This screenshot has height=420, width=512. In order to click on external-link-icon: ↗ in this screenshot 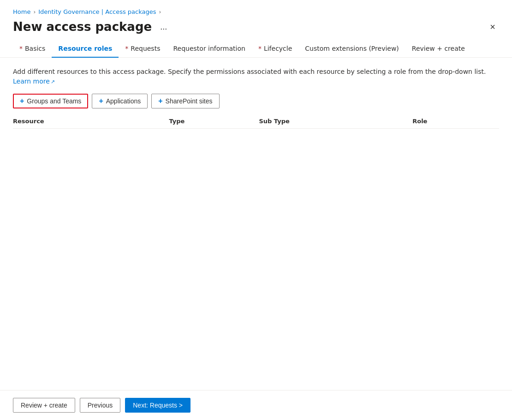, I will do `click(53, 82)`.